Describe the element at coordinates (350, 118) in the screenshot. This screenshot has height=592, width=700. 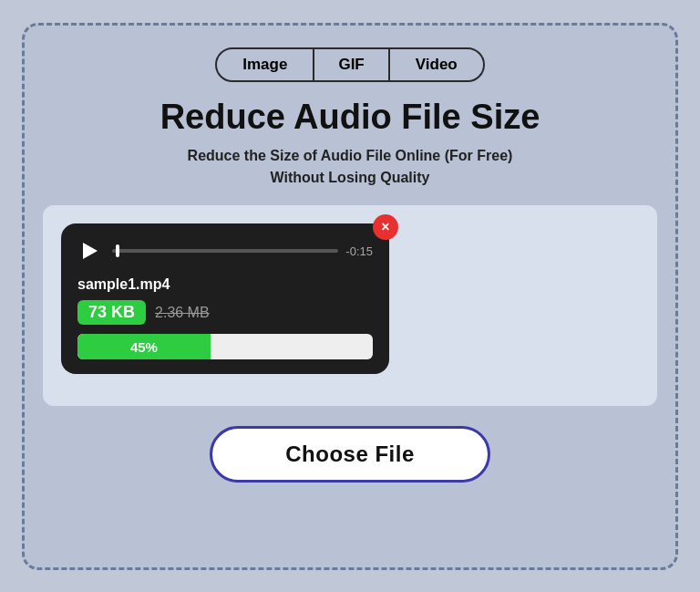
I see `page-title: Reduce Audio File Size` at that location.